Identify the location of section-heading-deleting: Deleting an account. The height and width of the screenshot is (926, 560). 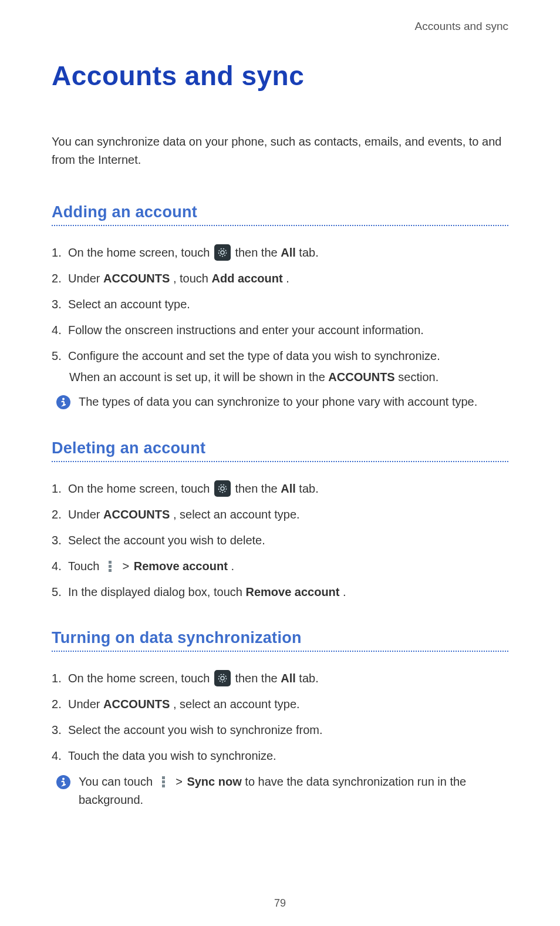
(280, 449).